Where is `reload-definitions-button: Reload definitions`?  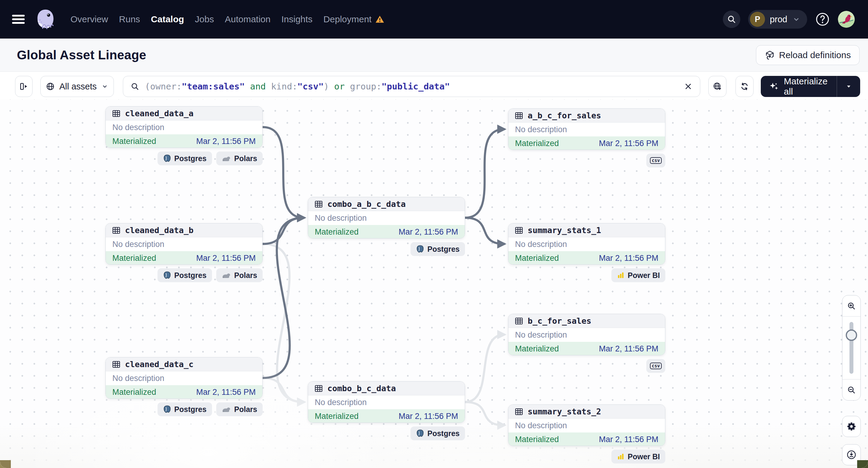 reload-definitions-button: Reload definitions is located at coordinates (808, 55).